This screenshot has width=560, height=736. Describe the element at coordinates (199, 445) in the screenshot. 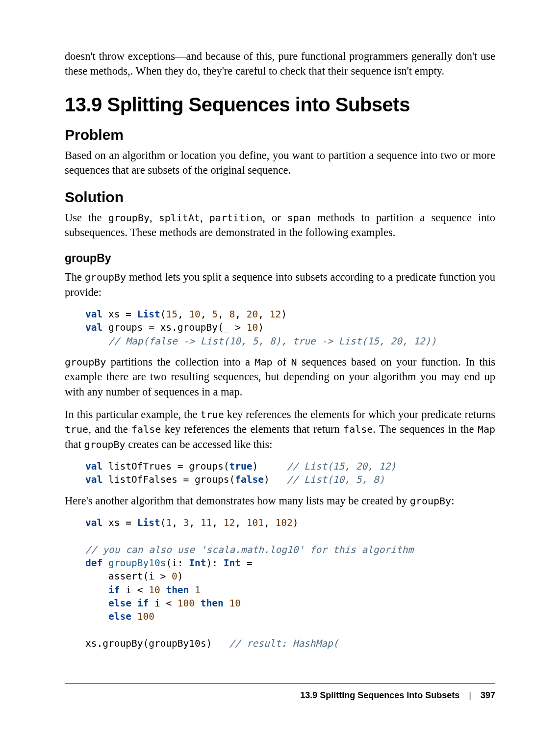

I see `text: creates can be accessed like this:` at that location.